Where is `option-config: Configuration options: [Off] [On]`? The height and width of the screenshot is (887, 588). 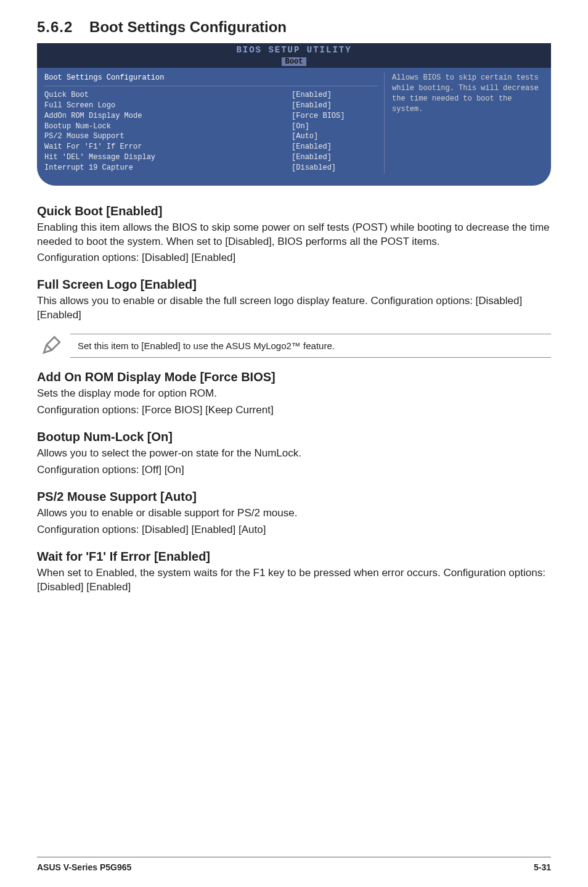 option-config: Configuration options: [Off] [On] is located at coordinates (294, 470).